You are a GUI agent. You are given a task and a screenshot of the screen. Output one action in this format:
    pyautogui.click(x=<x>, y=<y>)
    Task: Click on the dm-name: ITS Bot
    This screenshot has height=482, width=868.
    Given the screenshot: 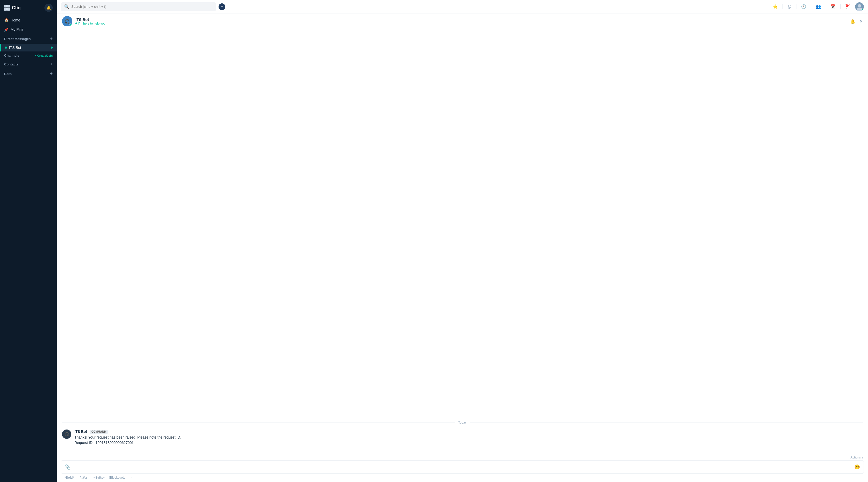 What is the action you would take?
    pyautogui.click(x=15, y=48)
    